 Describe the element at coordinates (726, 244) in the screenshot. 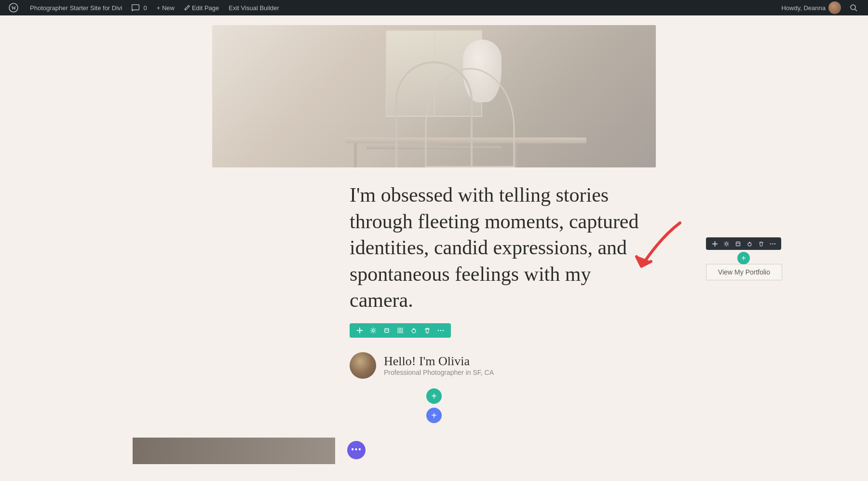

I see `ft-settings-icon` at that location.